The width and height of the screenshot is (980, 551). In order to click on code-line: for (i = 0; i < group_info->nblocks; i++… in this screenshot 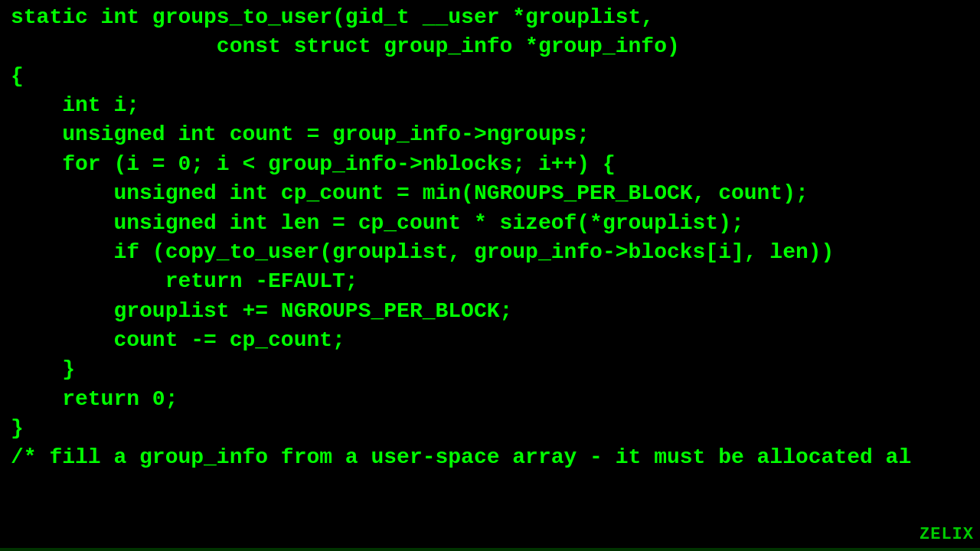, I will do `click(495, 165)`.